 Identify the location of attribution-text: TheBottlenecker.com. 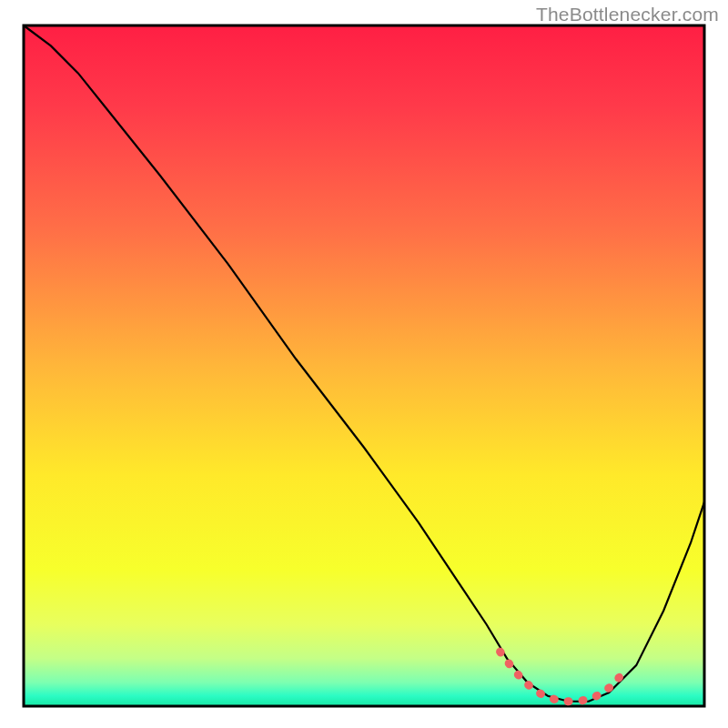
(628, 15).